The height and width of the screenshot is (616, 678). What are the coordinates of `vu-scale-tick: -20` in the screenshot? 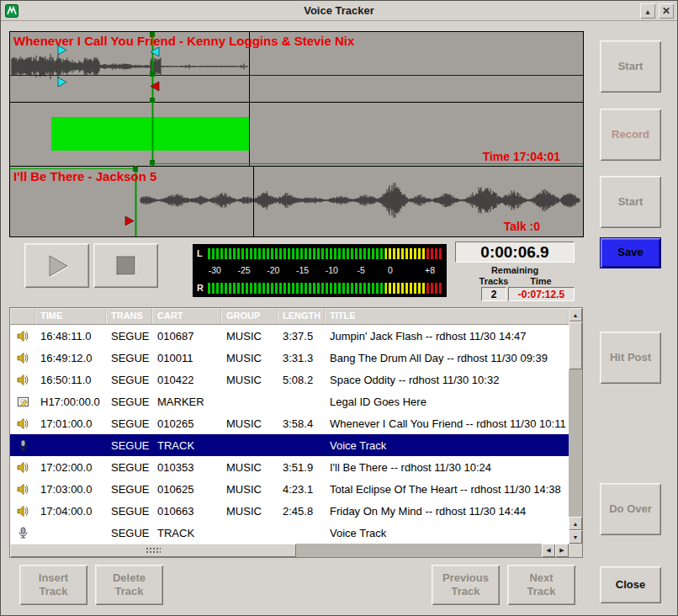 It's located at (273, 270).